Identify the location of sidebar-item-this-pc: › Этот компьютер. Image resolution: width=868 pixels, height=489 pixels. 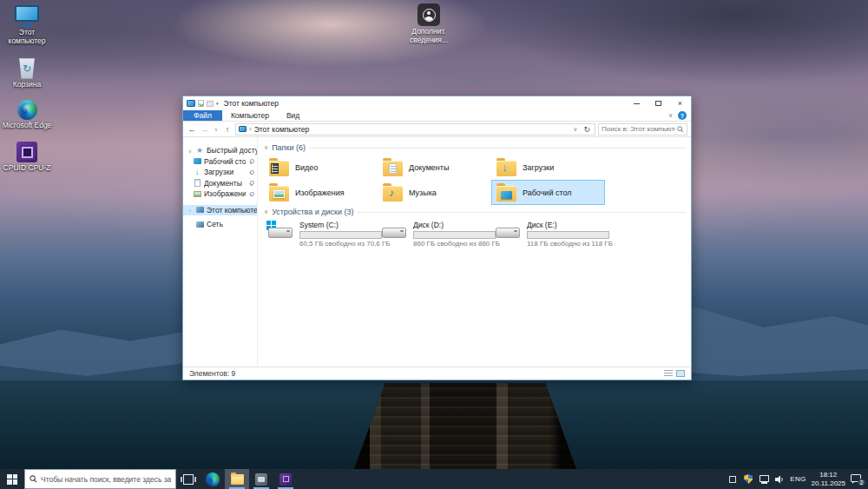
(220, 210).